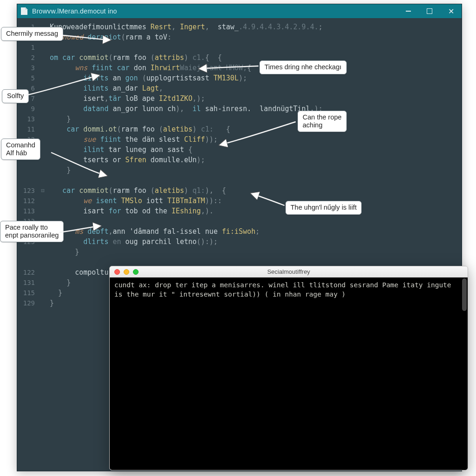 The height and width of the screenshot is (476, 476). Describe the element at coordinates (20, 149) in the screenshot. I see `callout-comanhd: Comanhd Alf háb` at that location.